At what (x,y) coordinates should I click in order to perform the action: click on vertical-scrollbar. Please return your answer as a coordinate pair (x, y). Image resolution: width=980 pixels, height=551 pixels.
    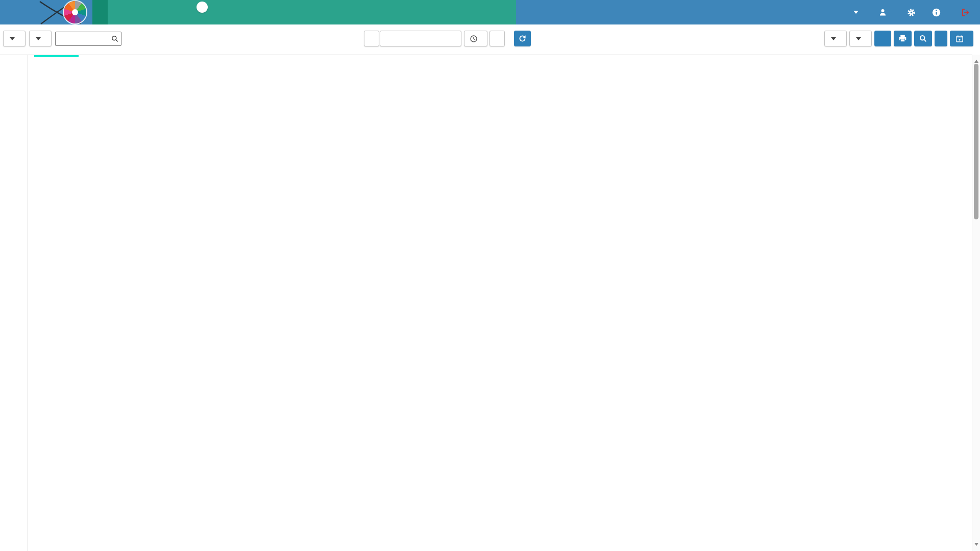
    Looking at the image, I should click on (976, 303).